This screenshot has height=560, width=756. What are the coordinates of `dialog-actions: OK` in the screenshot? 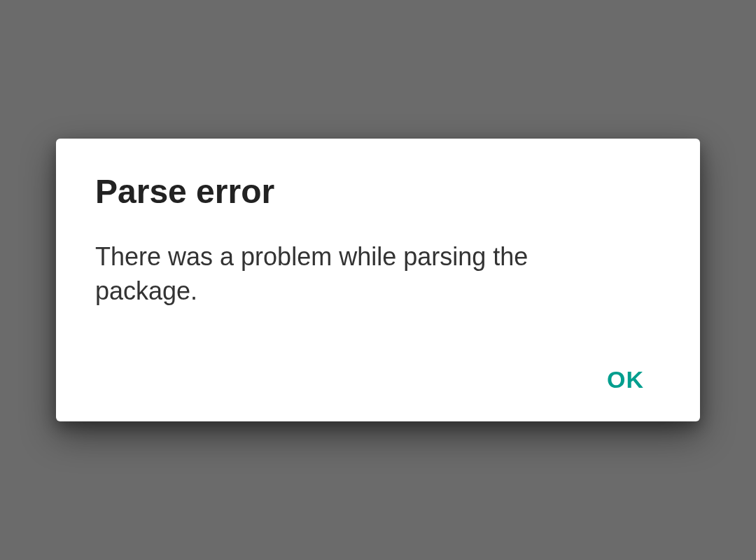 It's located at (378, 379).